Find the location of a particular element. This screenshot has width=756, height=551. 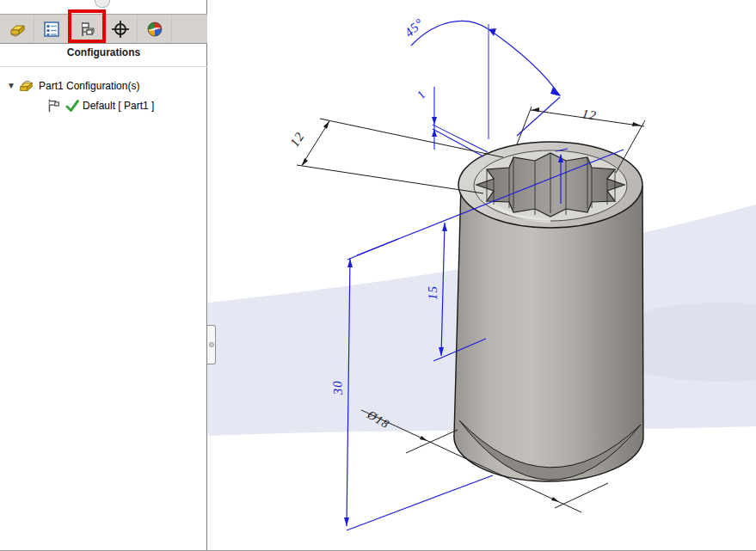

dimension-label-chamfer-depth: 1 is located at coordinates (421, 95).